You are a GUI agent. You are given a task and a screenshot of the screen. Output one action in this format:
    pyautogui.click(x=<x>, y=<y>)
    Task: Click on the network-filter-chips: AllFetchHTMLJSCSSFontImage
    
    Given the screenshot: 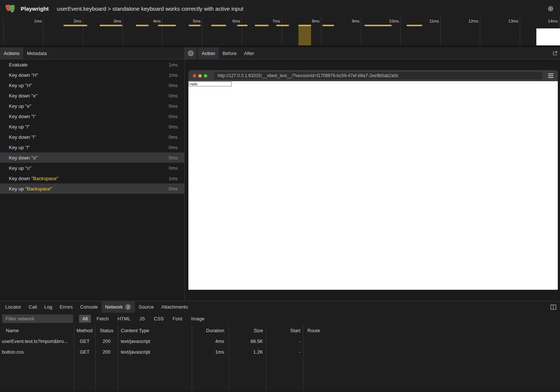 What is the action you would take?
    pyautogui.click(x=143, y=319)
    